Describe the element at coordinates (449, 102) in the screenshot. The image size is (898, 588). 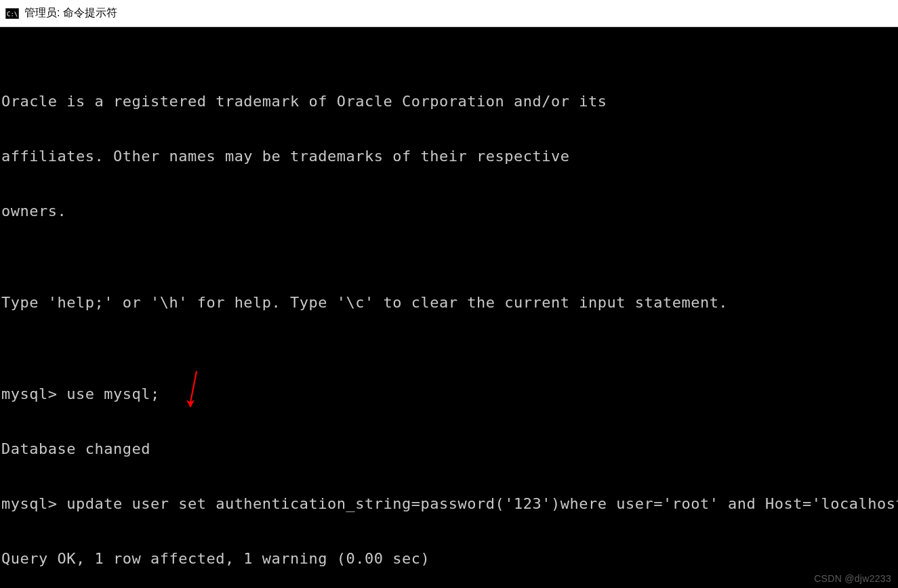
I see `terminal-line: Oracle is a registered trademark of Orac…` at that location.